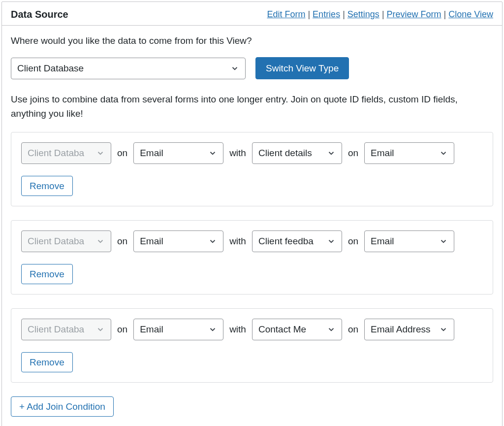 The image size is (504, 426). I want to click on source-prompt: Where would you like the data to come fr…, so click(252, 41).